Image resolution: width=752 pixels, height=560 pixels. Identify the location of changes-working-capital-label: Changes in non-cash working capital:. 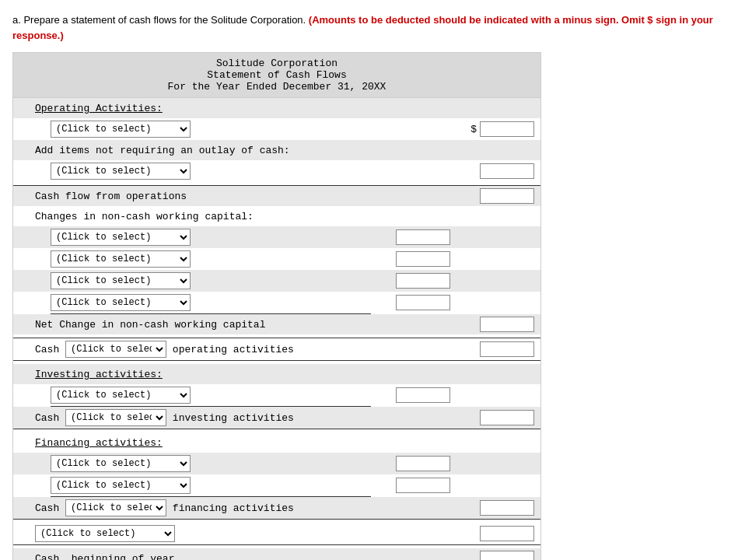
(145, 216).